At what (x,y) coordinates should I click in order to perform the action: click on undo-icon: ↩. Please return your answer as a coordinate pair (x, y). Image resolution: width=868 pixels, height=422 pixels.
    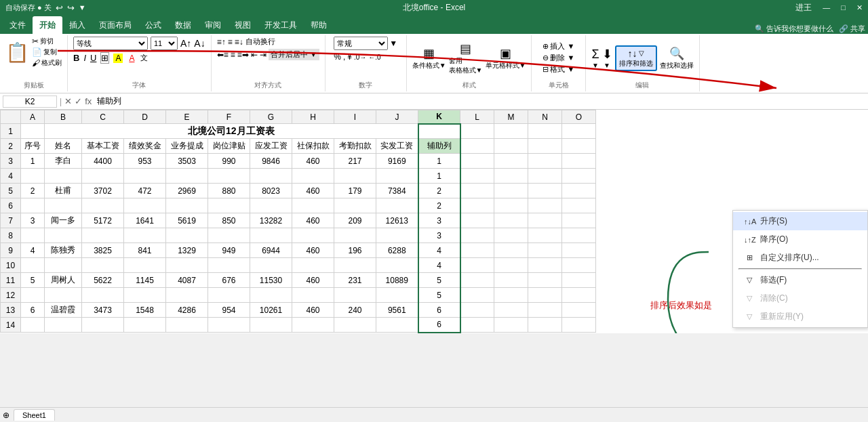
    Looking at the image, I should click on (60, 8).